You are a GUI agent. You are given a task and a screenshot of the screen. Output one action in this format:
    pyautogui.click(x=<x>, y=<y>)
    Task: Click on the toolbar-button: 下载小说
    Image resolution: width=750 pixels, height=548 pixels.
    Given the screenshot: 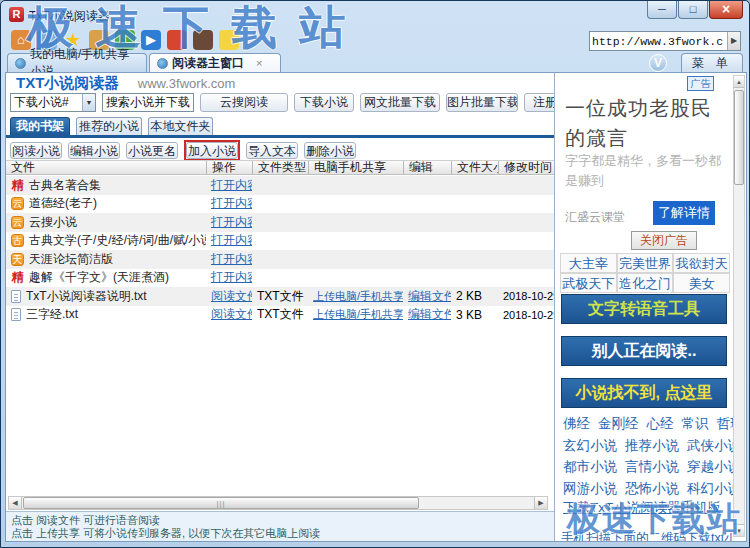 What is the action you would take?
    pyautogui.click(x=324, y=102)
    